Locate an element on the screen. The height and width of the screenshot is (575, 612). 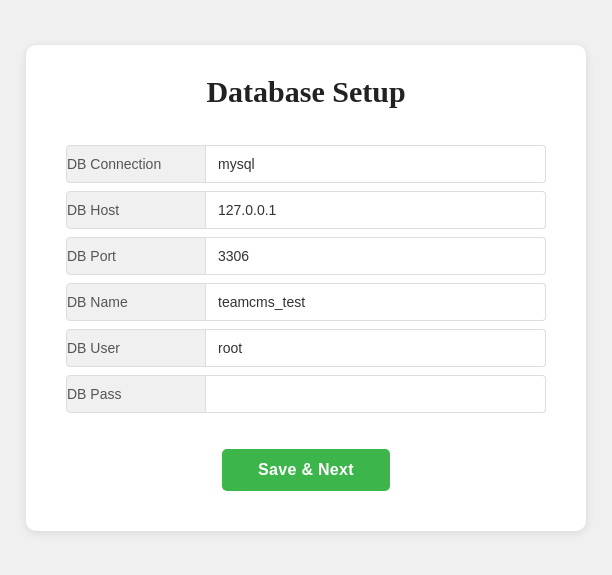
db_name-input is located at coordinates (376, 302).